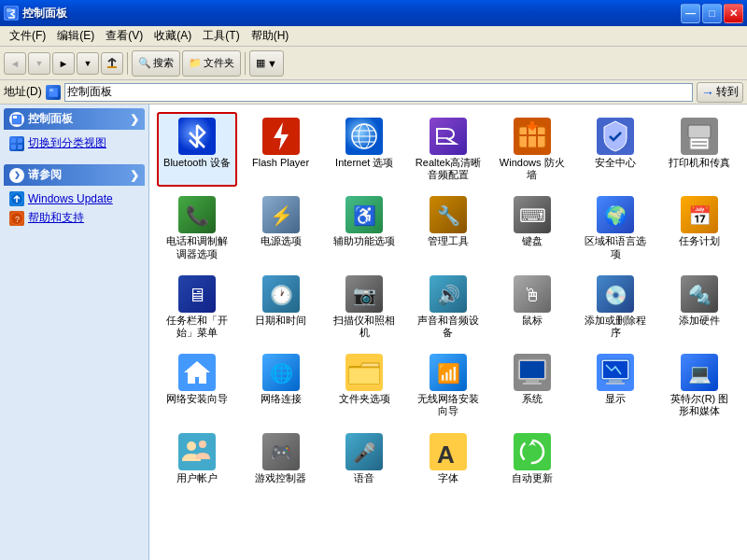 The image size is (747, 560). What do you see at coordinates (532, 241) in the screenshot?
I see `icon-label-keyboard: 键盘` at bounding box center [532, 241].